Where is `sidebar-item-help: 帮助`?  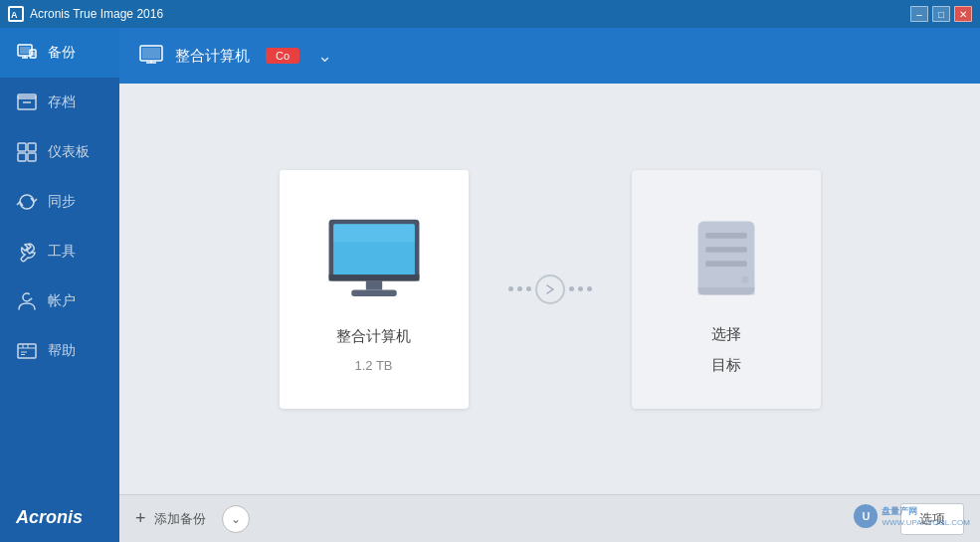 sidebar-item-help: 帮助 is located at coordinates (60, 351).